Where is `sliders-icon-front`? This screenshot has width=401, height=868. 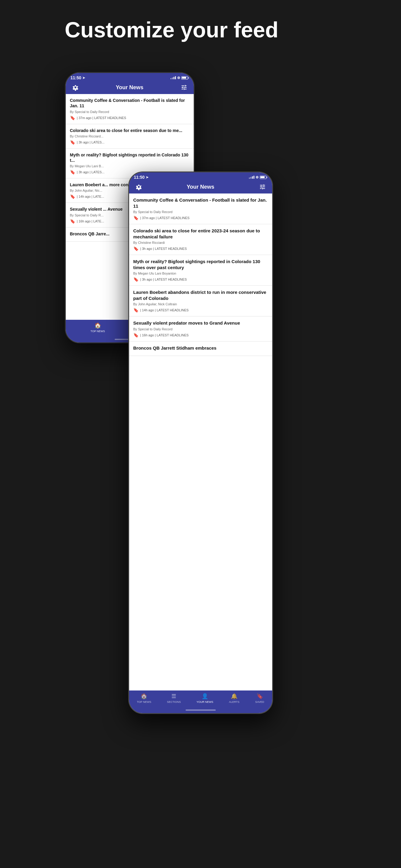
sliders-icon-front is located at coordinates (262, 187).